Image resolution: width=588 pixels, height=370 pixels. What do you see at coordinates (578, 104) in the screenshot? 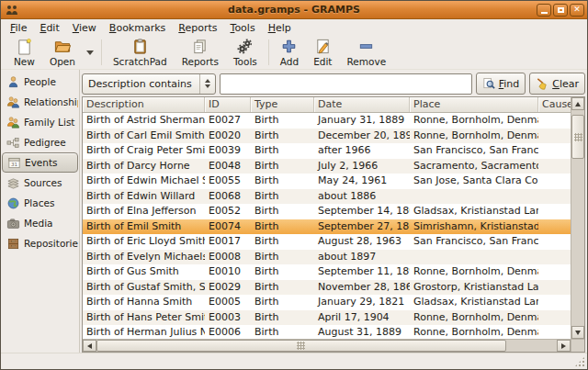
I see `scroll-up-button` at bounding box center [578, 104].